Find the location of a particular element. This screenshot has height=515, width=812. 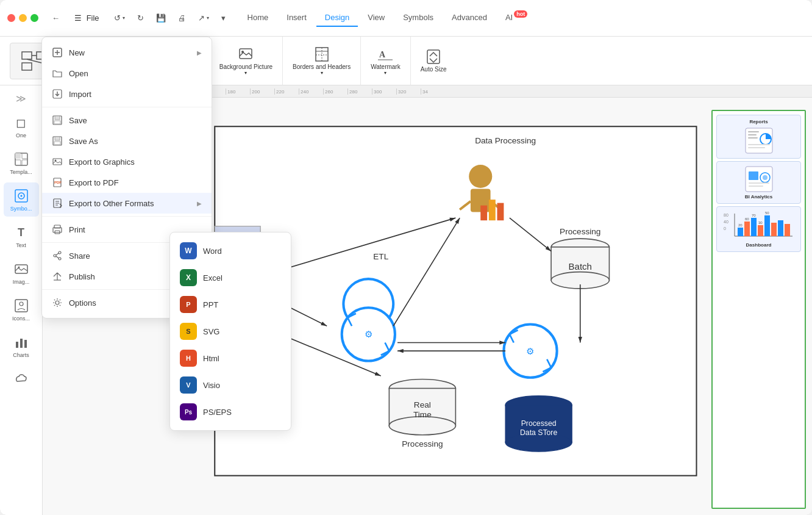

sidebar-item-charts: Charts is located at coordinates (21, 346).